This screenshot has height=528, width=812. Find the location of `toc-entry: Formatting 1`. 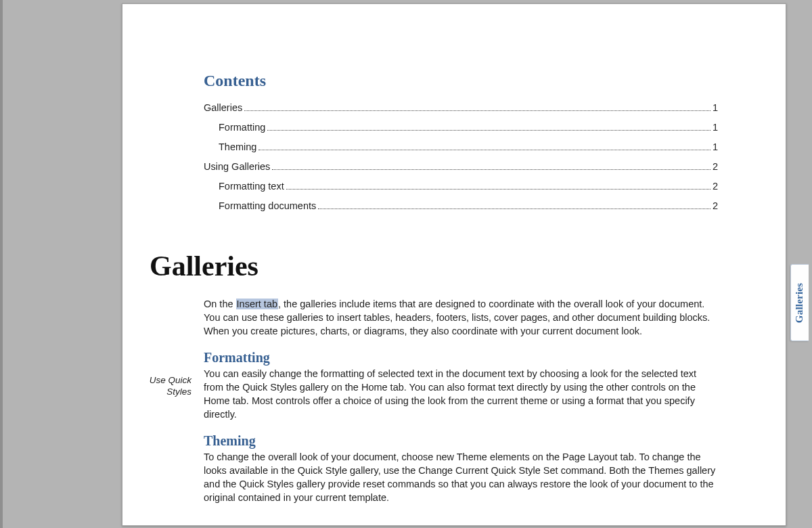

toc-entry: Formatting 1 is located at coordinates (461, 127).